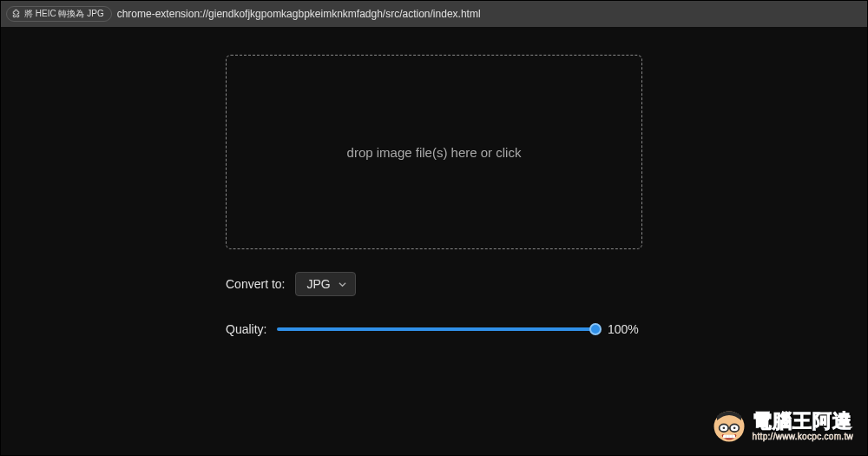 This screenshot has height=456, width=868. I want to click on quality-label: Quality:, so click(247, 329).